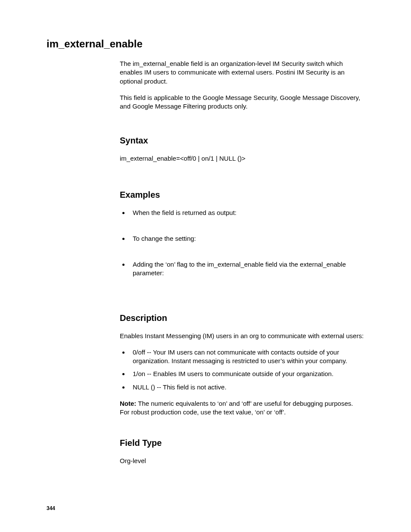  What do you see at coordinates (247, 387) in the screenshot?
I see `list-item: NULL () -- This field is not active.` at bounding box center [247, 387].